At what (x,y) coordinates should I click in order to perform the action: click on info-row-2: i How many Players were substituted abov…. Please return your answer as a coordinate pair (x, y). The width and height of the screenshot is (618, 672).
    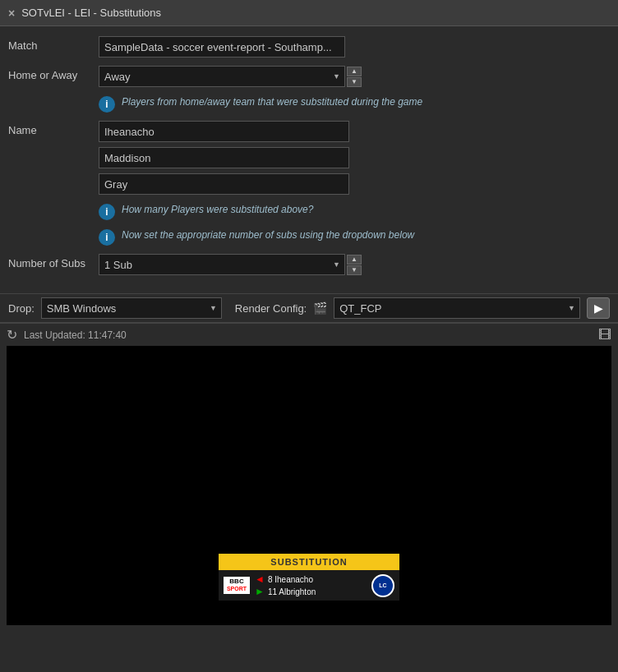
    Looking at the image, I should click on (354, 212).